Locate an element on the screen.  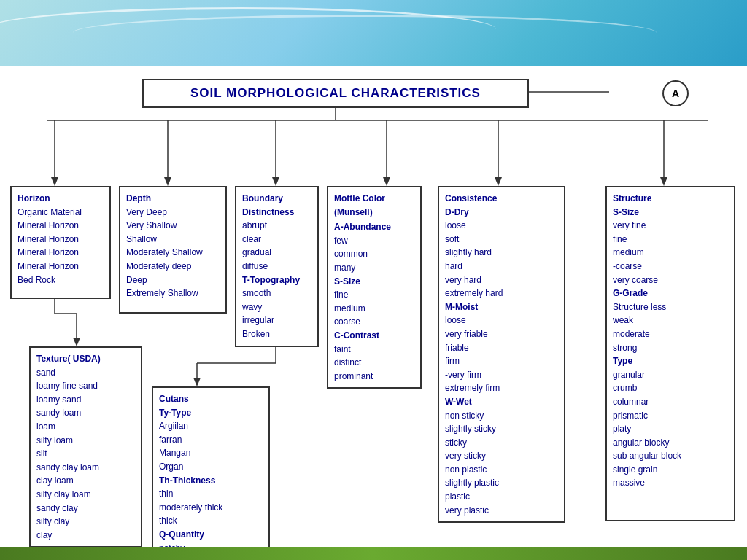
horizon-item-4: Mineral Horizon is located at coordinates (61, 252).